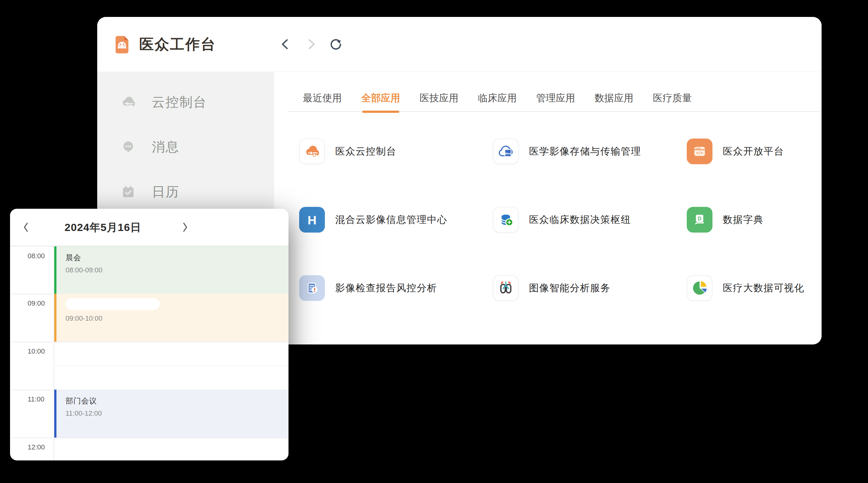 This screenshot has height=483, width=868. Describe the element at coordinates (700, 218) in the screenshot. I see `svg-text: D` at that location.